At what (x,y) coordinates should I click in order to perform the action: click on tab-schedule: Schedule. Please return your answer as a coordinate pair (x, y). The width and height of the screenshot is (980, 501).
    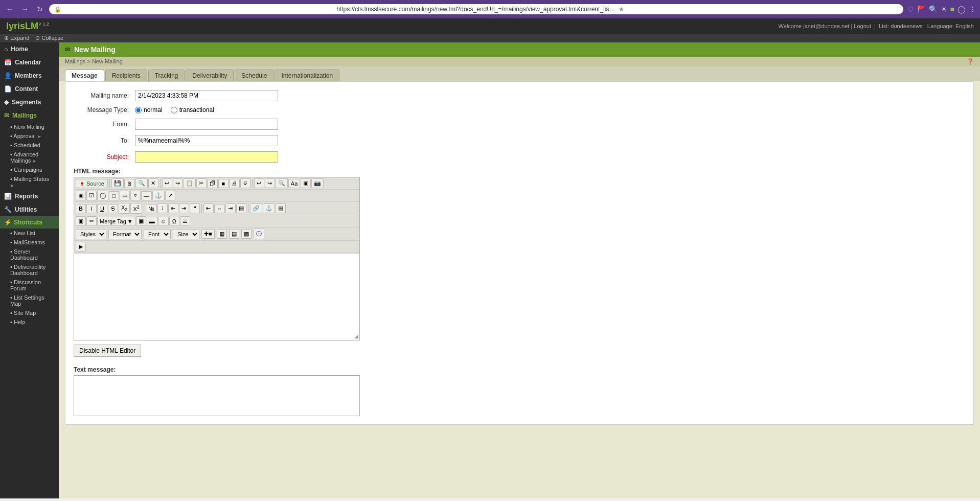
    Looking at the image, I should click on (254, 76).